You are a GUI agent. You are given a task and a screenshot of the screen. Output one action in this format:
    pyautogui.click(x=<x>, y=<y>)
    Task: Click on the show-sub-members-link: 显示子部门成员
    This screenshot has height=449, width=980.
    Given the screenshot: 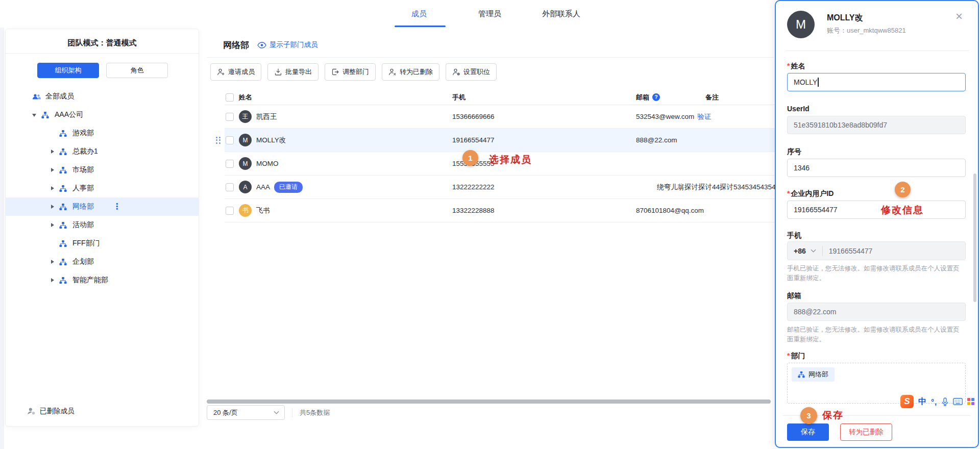 What is the action you would take?
    pyautogui.click(x=288, y=45)
    